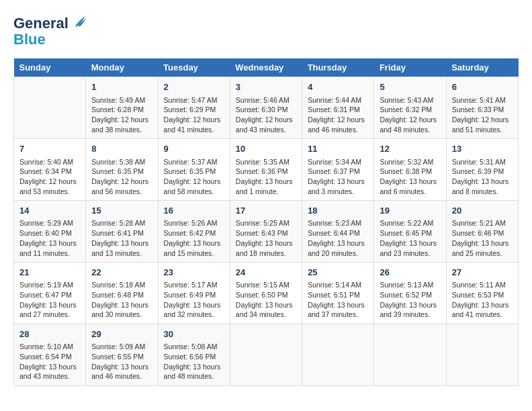 The width and height of the screenshot is (532, 411). Describe the element at coordinates (266, 163) in the screenshot. I see `day-info: Sunrise: 5:35 AM` at that location.